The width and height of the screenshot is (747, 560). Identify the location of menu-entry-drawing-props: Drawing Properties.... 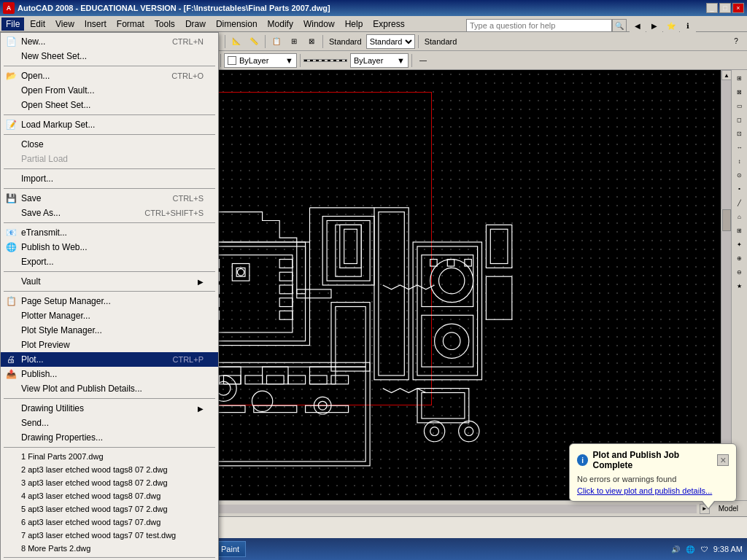
(109, 438).